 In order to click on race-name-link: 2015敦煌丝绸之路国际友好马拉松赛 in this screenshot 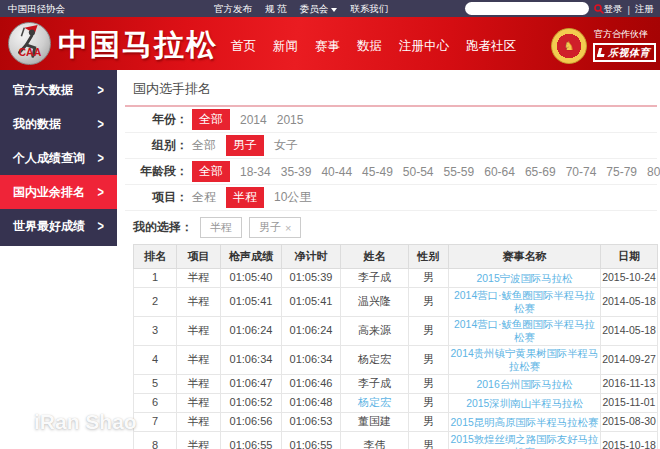, I will do `click(525, 440)`.